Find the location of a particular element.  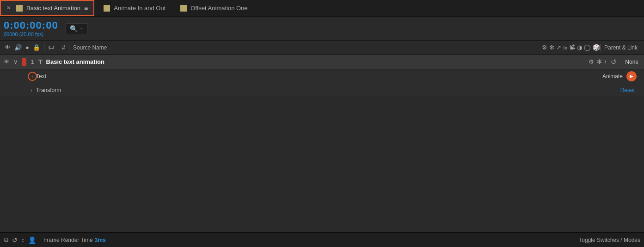

text-expand-button: › is located at coordinates (32, 76).